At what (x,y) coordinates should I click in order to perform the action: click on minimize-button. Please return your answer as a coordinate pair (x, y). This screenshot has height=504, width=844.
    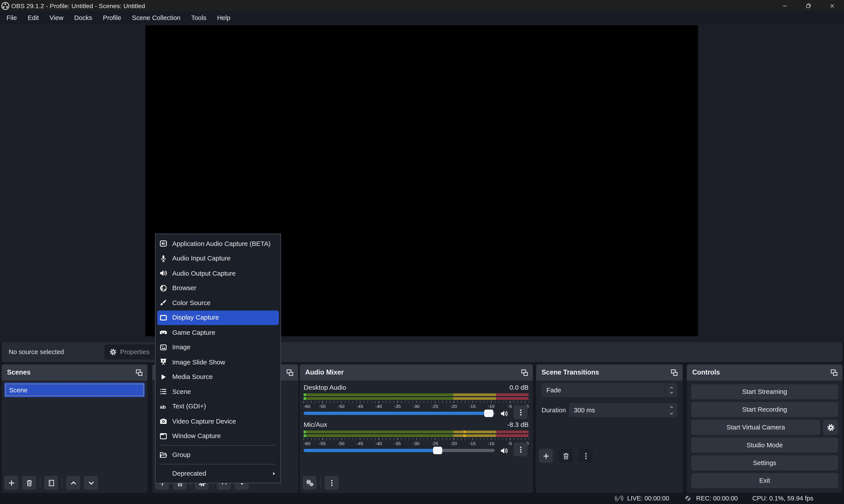
    Looking at the image, I should click on (785, 5).